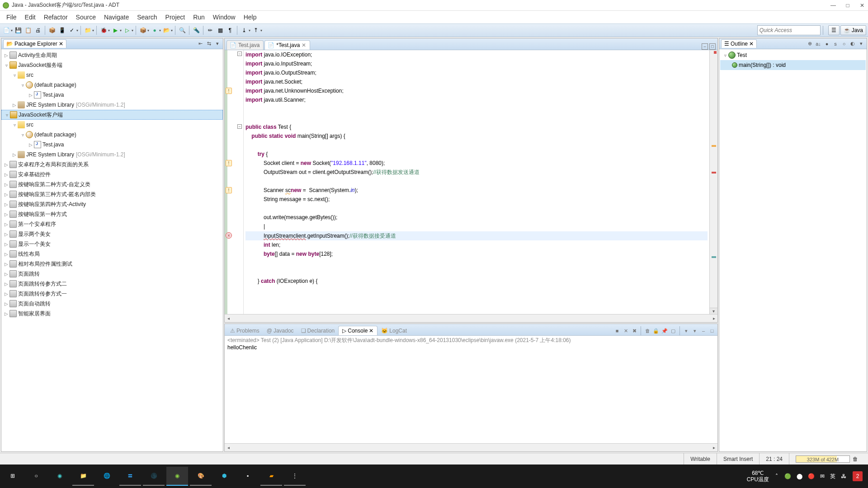  What do you see at coordinates (112, 304) in the screenshot?
I see `tree-node: ▷页面自动跳转` at bounding box center [112, 304].